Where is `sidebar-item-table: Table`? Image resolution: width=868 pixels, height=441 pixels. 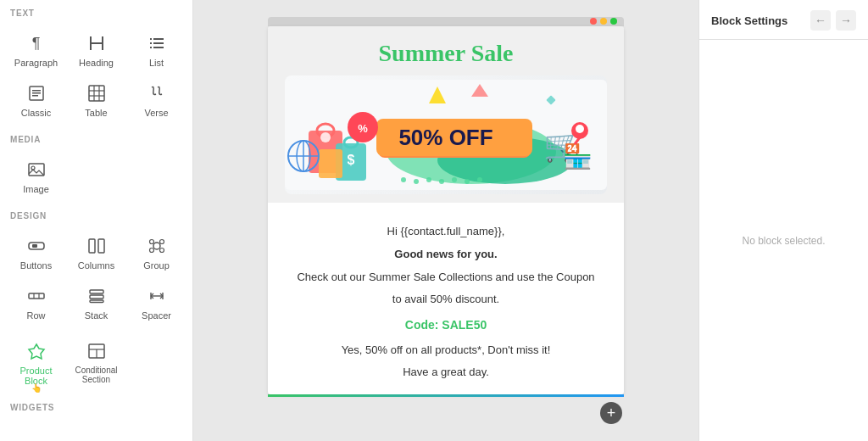
sidebar-item-table: Table is located at coordinates (97, 98).